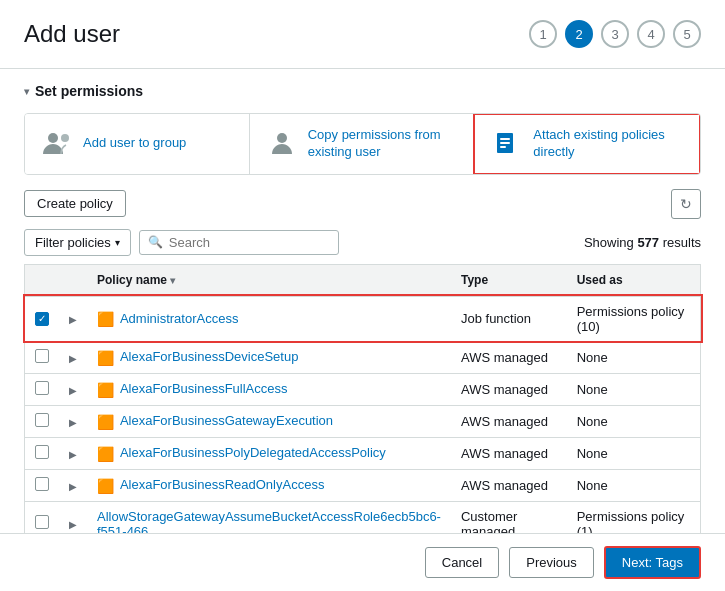 This screenshot has width=725, height=591. Describe the element at coordinates (634, 280) in the screenshot. I see `col-header-used-as: Used as` at that location.